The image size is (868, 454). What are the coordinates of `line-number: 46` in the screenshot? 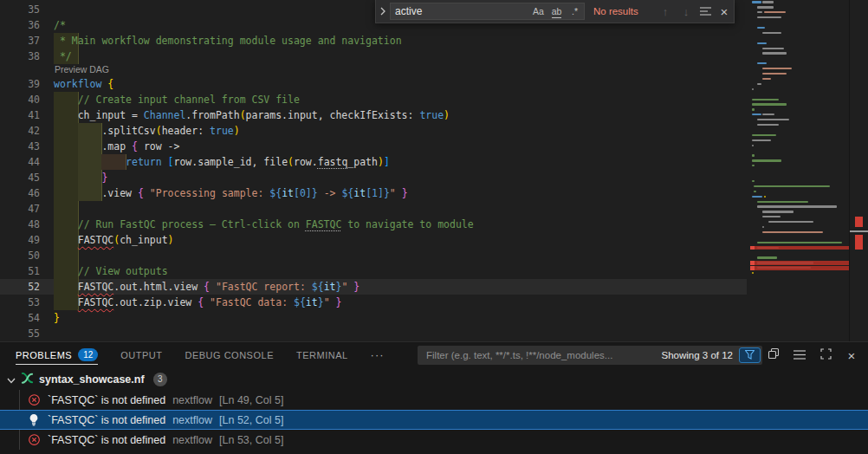 It's located at (20, 193).